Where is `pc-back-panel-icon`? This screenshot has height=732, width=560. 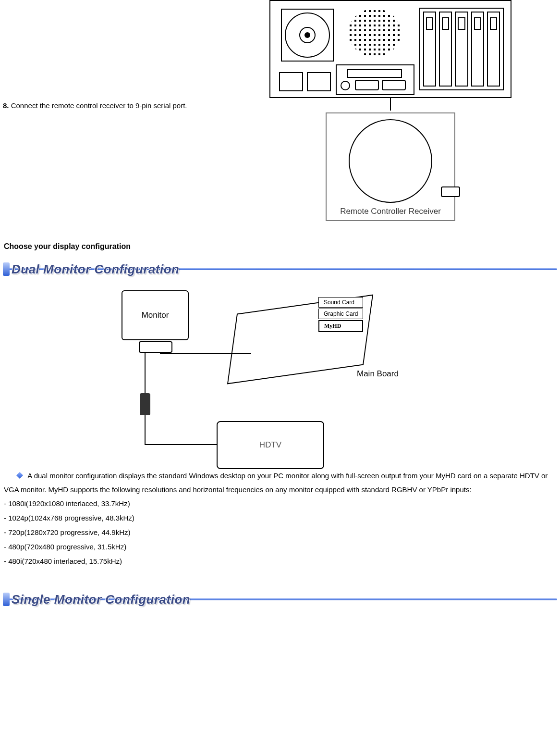
pc-back-panel-icon is located at coordinates (390, 49).